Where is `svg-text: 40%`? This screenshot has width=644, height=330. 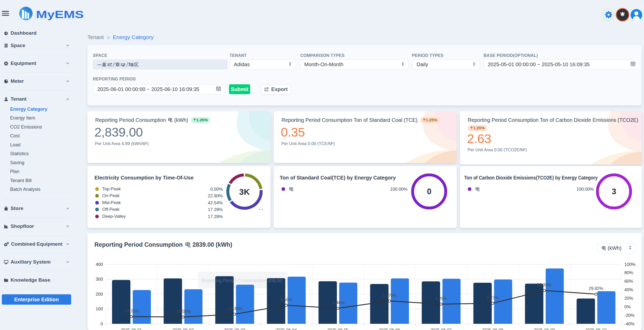 svg-text: 40% is located at coordinates (629, 290).